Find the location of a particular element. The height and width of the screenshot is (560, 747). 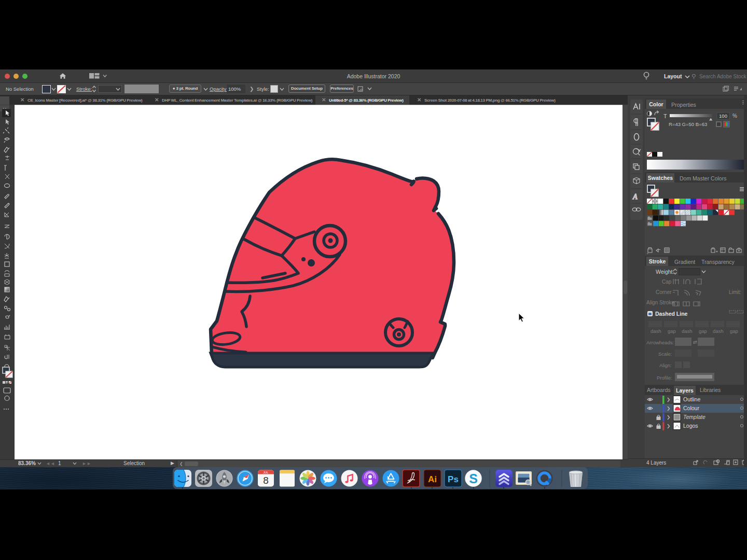

svg-text: Ai is located at coordinates (433, 479).